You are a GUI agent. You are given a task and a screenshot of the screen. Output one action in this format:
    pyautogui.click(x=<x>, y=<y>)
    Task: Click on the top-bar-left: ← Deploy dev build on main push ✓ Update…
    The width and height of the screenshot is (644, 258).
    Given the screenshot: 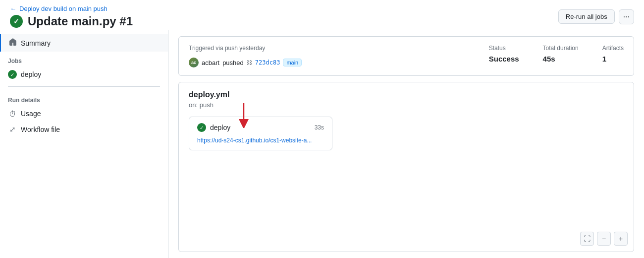 What is the action you would take?
    pyautogui.click(x=71, y=17)
    